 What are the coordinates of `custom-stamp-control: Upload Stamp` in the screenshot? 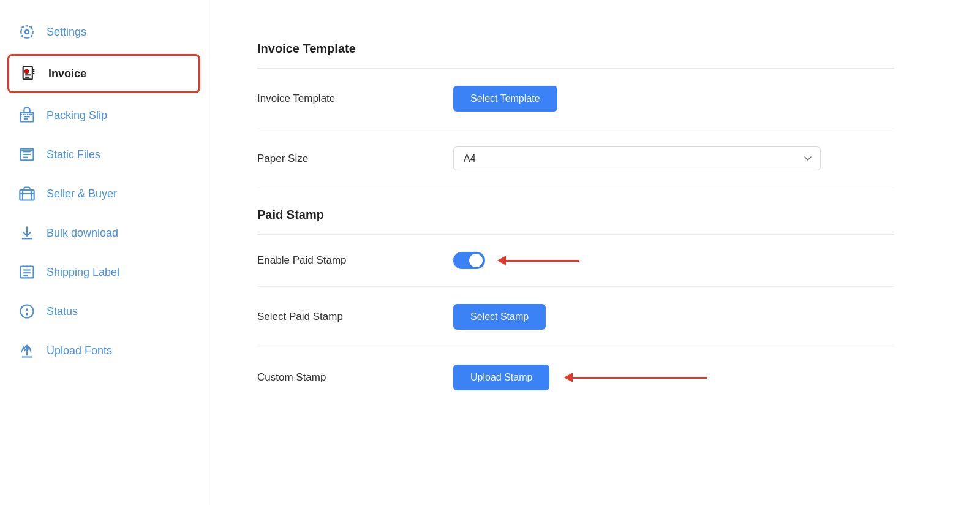 It's located at (674, 378).